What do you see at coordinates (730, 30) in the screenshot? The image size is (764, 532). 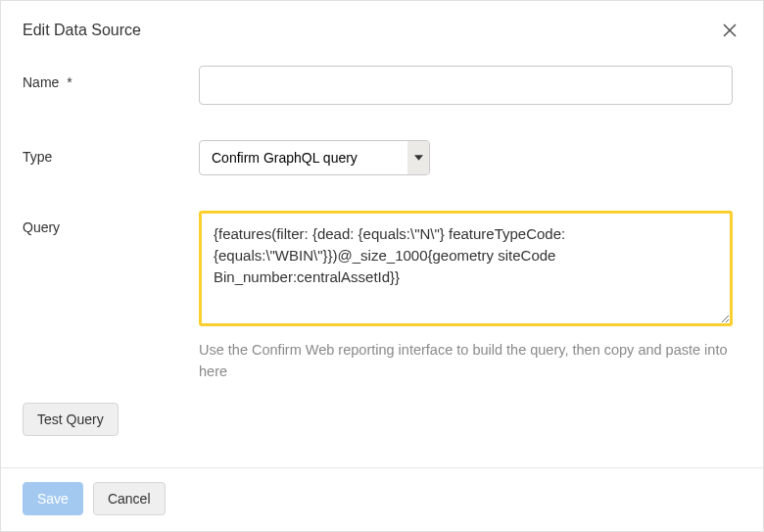 I see `close-button` at bounding box center [730, 30].